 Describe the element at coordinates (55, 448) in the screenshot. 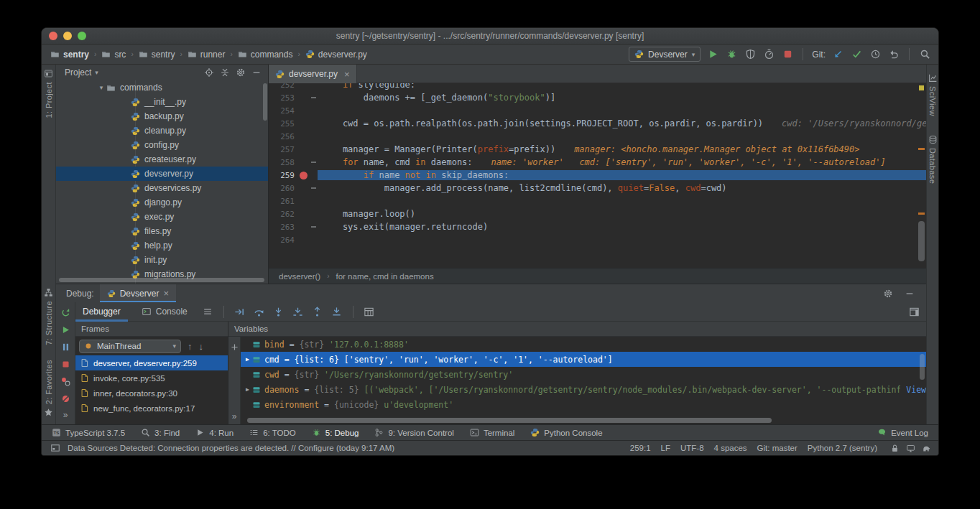

I see `tool-window-switcher-icon` at that location.